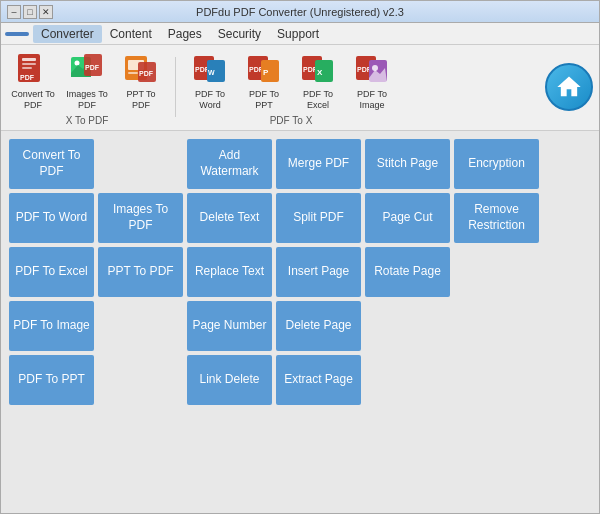  Describe the element at coordinates (372, 81) in the screenshot. I see `toolbar-pdf-to-image: PDF PDF To Image` at that location.